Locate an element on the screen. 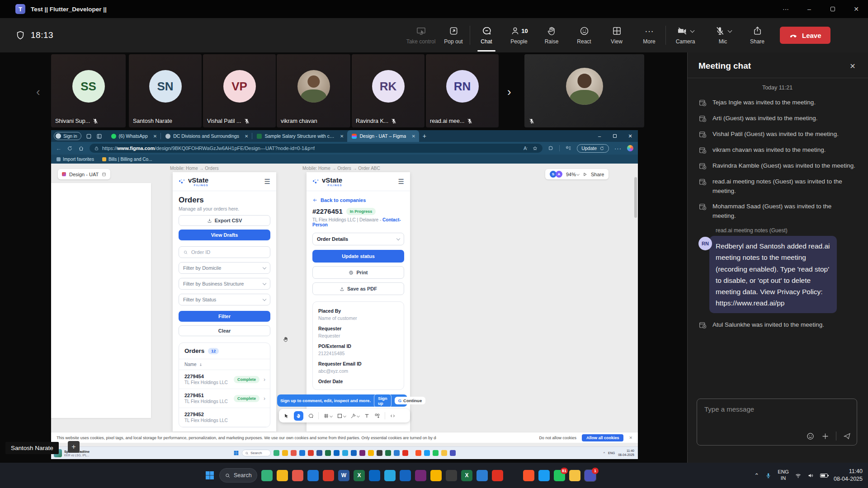  canvas-scrollbar is located at coordinates (636, 197).